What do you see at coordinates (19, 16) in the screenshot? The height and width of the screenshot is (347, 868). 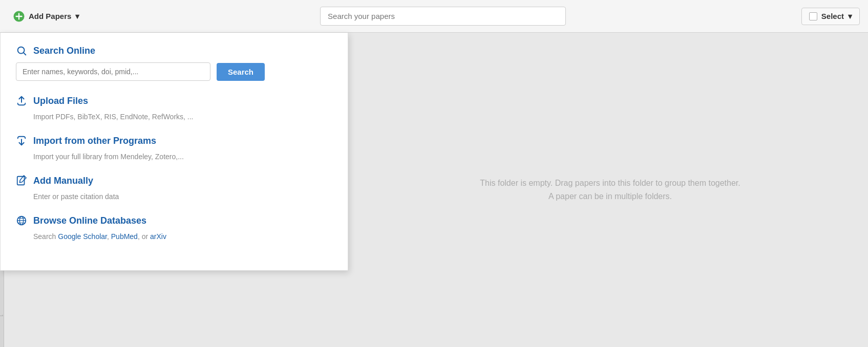 I see `plus-circle-icon` at bounding box center [19, 16].